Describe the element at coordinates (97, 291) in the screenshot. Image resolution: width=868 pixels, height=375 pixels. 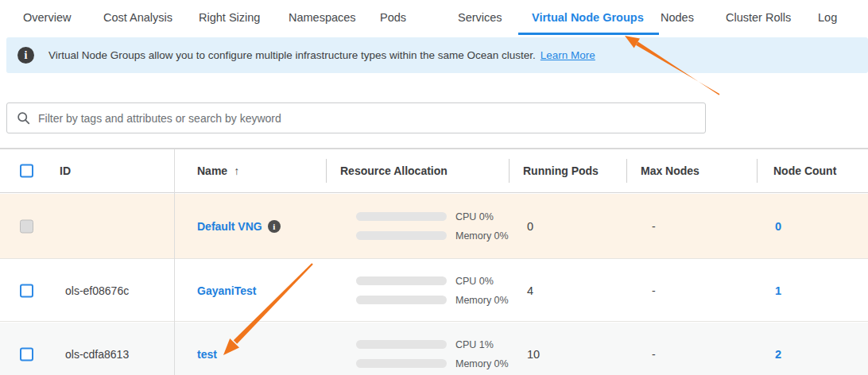
I see `vng-id: ols-ef08676c` at that location.